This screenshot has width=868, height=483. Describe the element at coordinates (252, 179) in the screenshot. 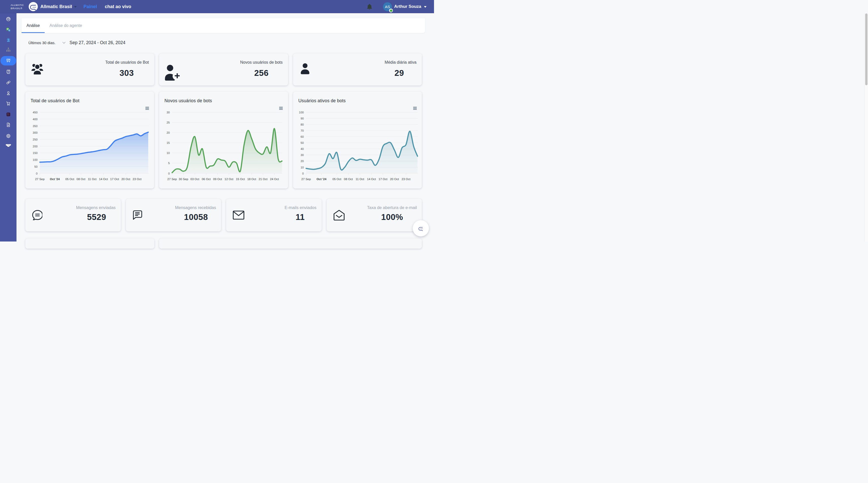

I see `svg-text: 18 Oct` at that location.